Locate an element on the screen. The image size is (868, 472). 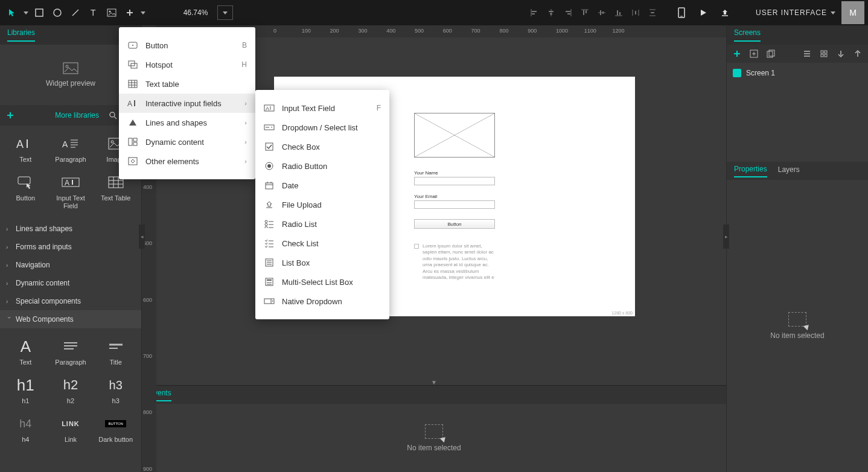
tab-layers: Layers is located at coordinates (789, 171).